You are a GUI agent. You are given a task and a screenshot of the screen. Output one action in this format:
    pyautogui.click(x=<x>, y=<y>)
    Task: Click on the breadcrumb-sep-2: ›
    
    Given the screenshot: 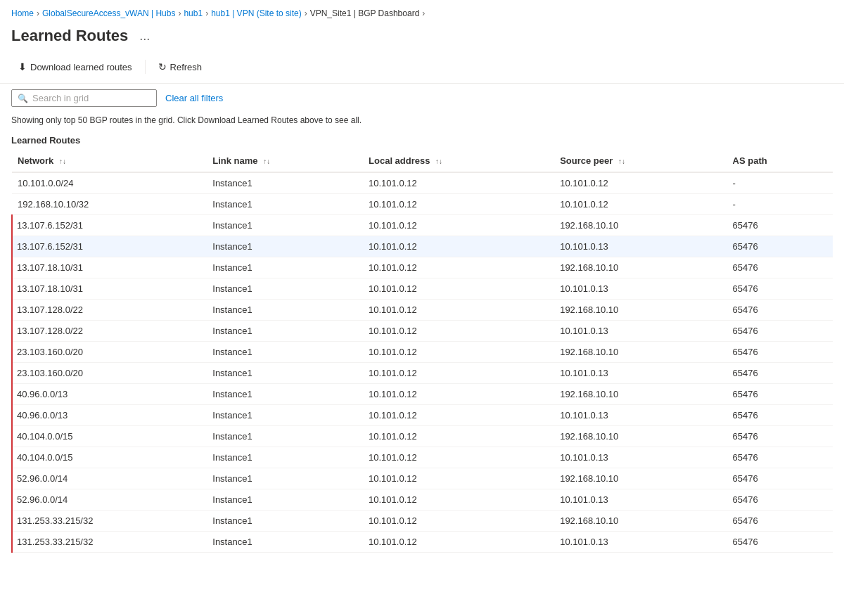 What is the action you would take?
    pyautogui.click(x=179, y=13)
    